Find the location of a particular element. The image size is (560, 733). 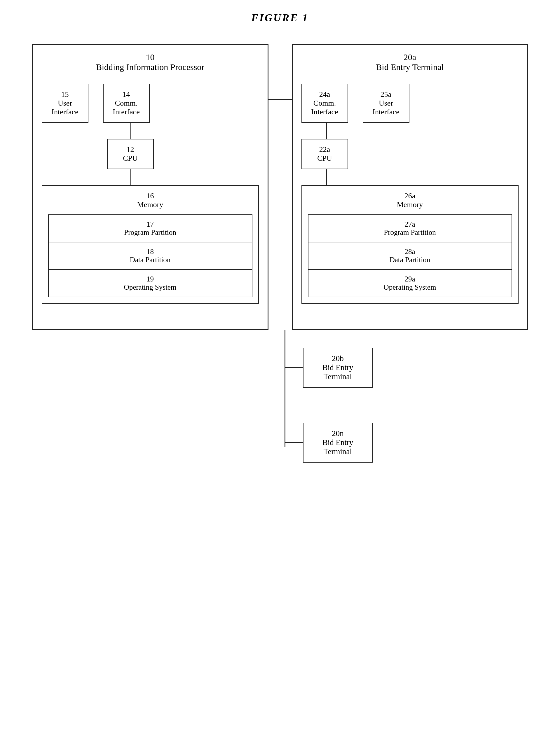

bip-os-name: Operating System is located at coordinates (150, 287).